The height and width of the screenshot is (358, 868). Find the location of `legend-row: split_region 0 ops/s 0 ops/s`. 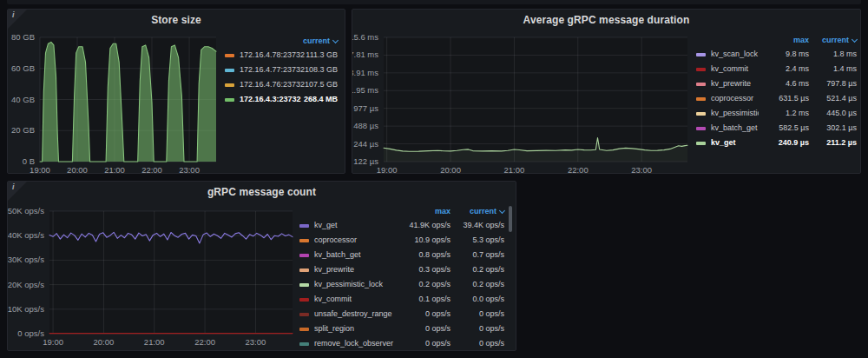

legend-row: split_region 0 ops/s 0 ops/s is located at coordinates (402, 328).